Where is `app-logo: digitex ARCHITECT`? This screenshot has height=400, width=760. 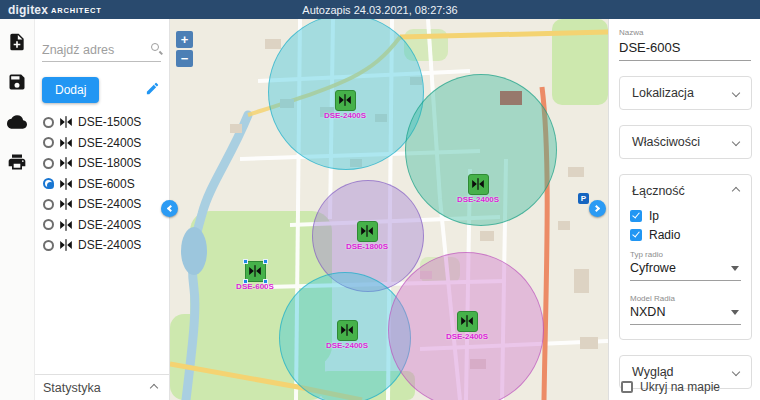 app-logo: digitex ARCHITECT is located at coordinates (55, 10).